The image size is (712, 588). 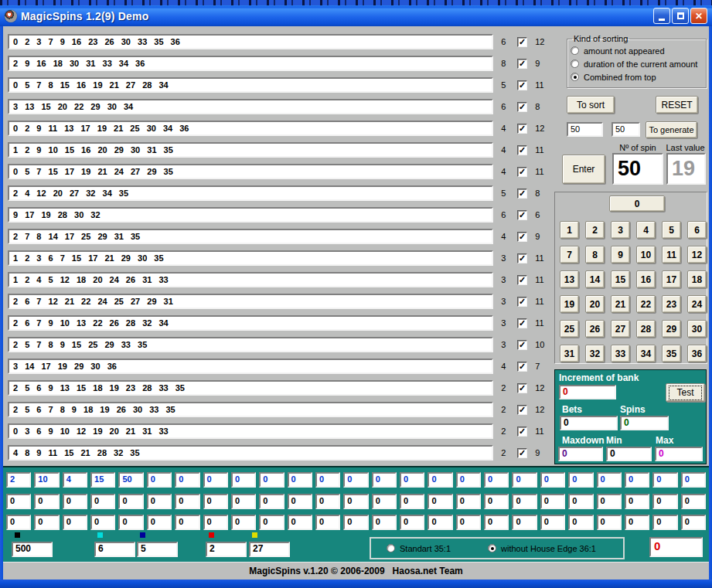 What do you see at coordinates (542, 549) in the screenshot?
I see `payout-option-1: without House Edge 36:1` at bounding box center [542, 549].